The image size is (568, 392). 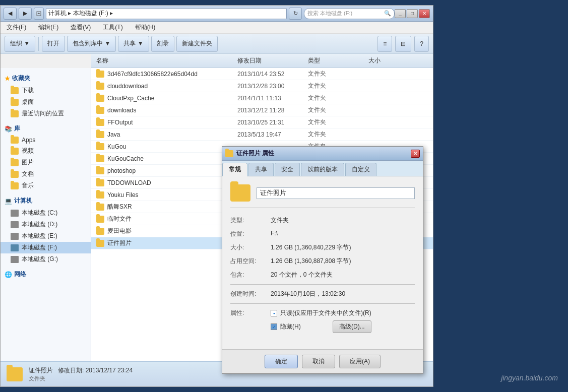 What do you see at coordinates (8, 275) in the screenshot?
I see `network-icon: 🌐` at bounding box center [8, 275].